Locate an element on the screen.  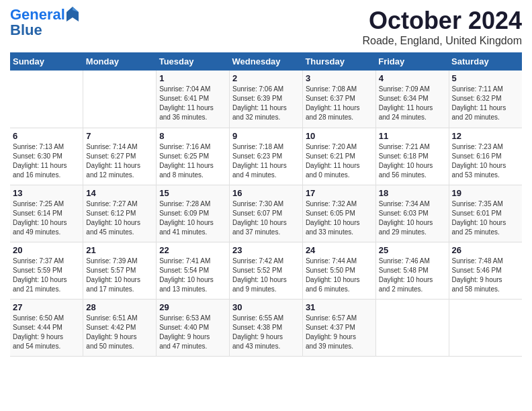
title-block: October 2024 Roade, England, United King… is located at coordinates (443, 27).